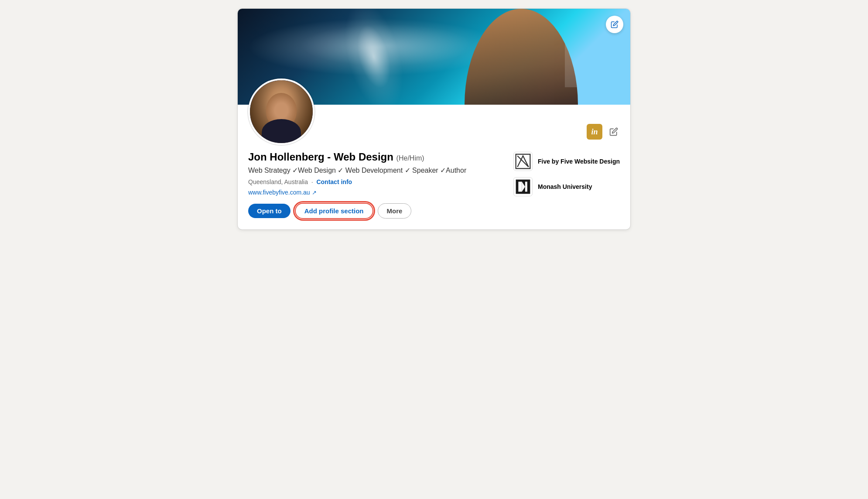 The width and height of the screenshot is (868, 499). What do you see at coordinates (614, 132) in the screenshot?
I see `edit-profile-button` at bounding box center [614, 132].